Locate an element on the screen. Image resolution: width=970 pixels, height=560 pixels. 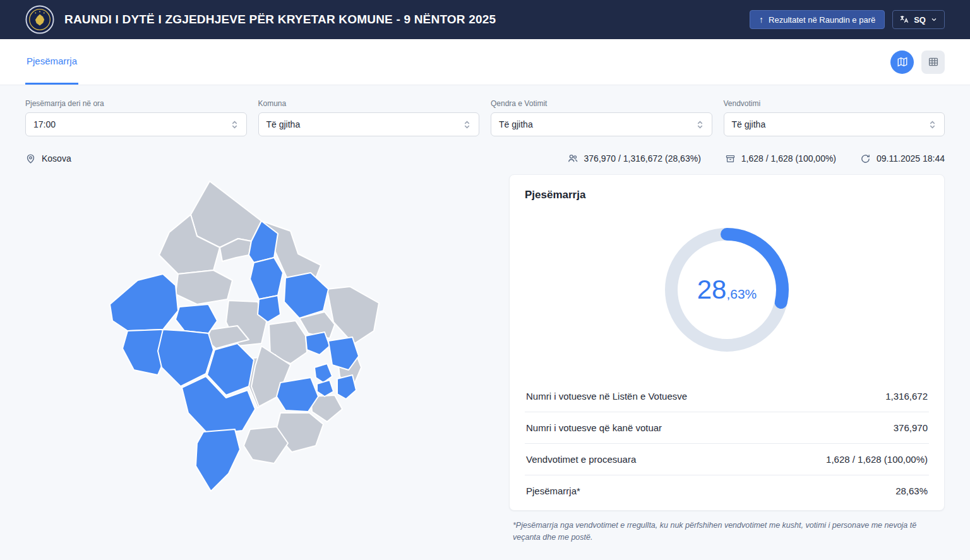
stations-stat: 1,628 / 1,628 (100,00%) is located at coordinates (781, 158).